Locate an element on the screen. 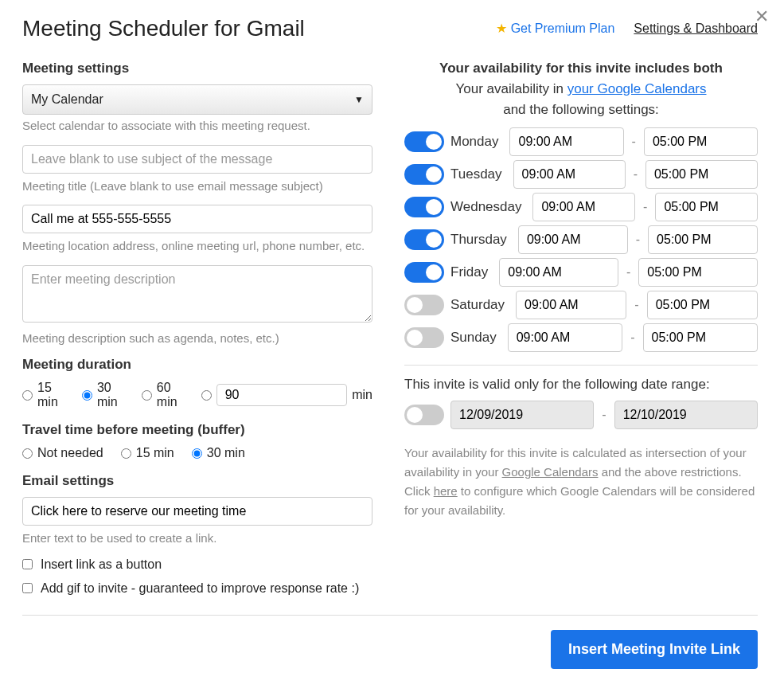 The image size is (780, 700). google-calendars-link: your Google Calendars is located at coordinates (637, 89).